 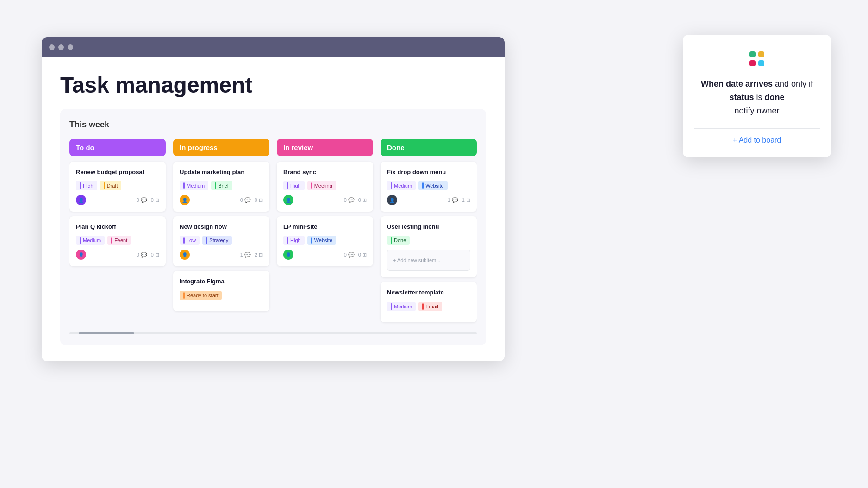 What do you see at coordinates (324, 240) in the screenshot?
I see `tag-label: Website` at bounding box center [324, 240].